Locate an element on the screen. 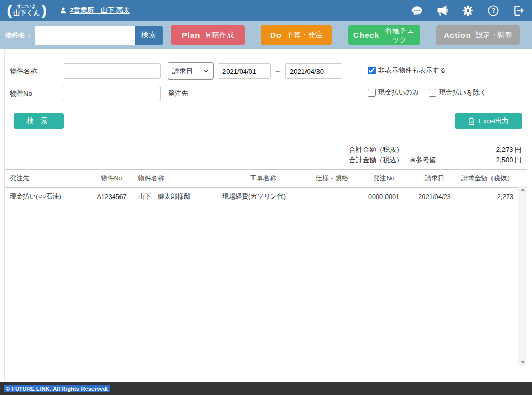 The height and width of the screenshot is (395, 532). total-incl-tax-label: 合計金額（税込） ※参考値 is located at coordinates (393, 160).